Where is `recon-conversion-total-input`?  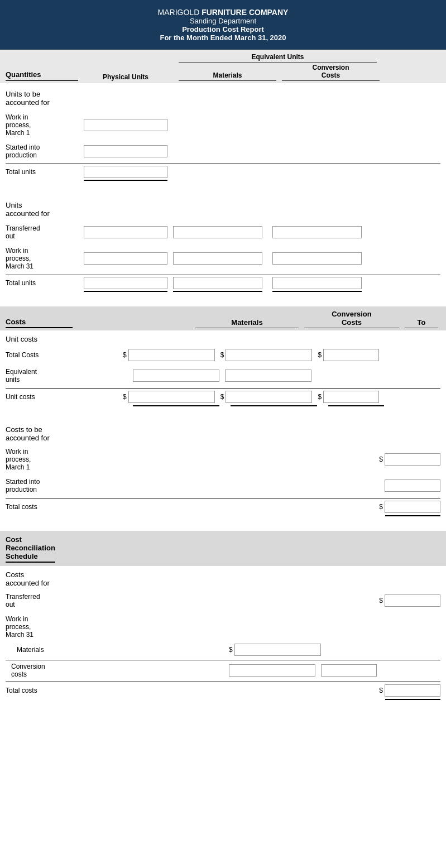
recon-conversion-total-input is located at coordinates (349, 670).